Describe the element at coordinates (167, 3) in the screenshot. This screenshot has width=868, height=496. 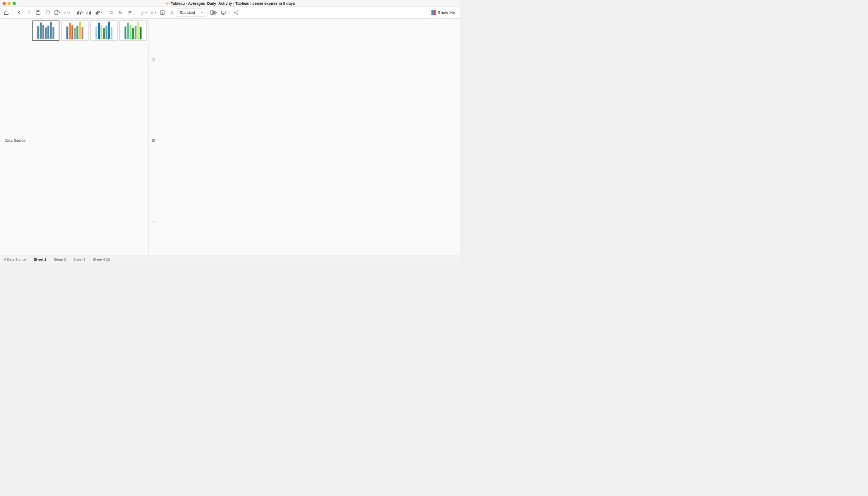
I see `tableau-logo-icon` at that location.